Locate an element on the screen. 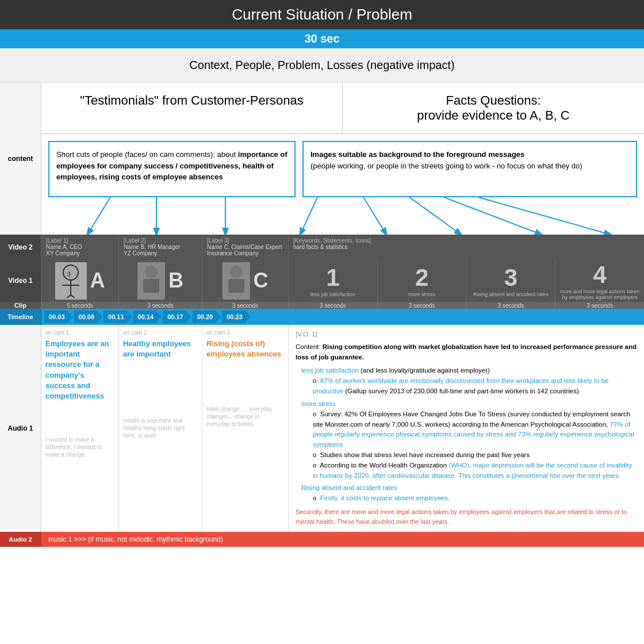 This screenshot has width=644, height=644. arrows-svg is located at coordinates (343, 216).